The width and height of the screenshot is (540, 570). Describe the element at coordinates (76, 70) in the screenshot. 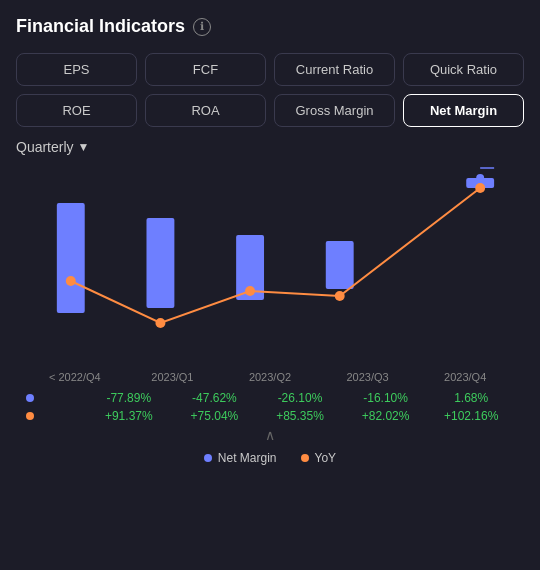

I see `filter-eps: EPS` at that location.